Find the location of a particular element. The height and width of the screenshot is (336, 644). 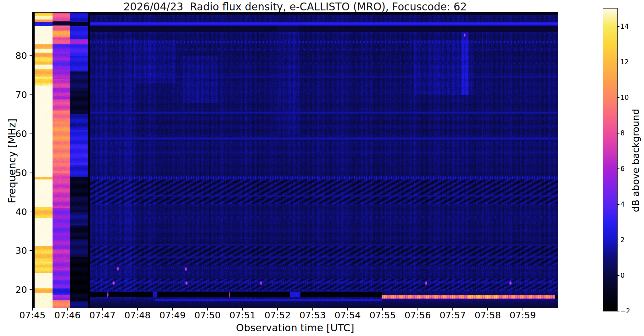

colorbar-gradient-canvas is located at coordinates (610, 160).